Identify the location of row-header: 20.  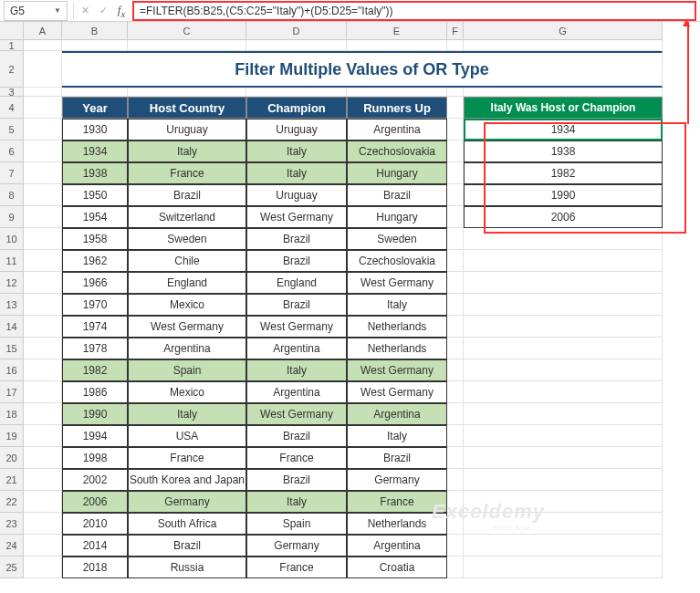
(12, 458).